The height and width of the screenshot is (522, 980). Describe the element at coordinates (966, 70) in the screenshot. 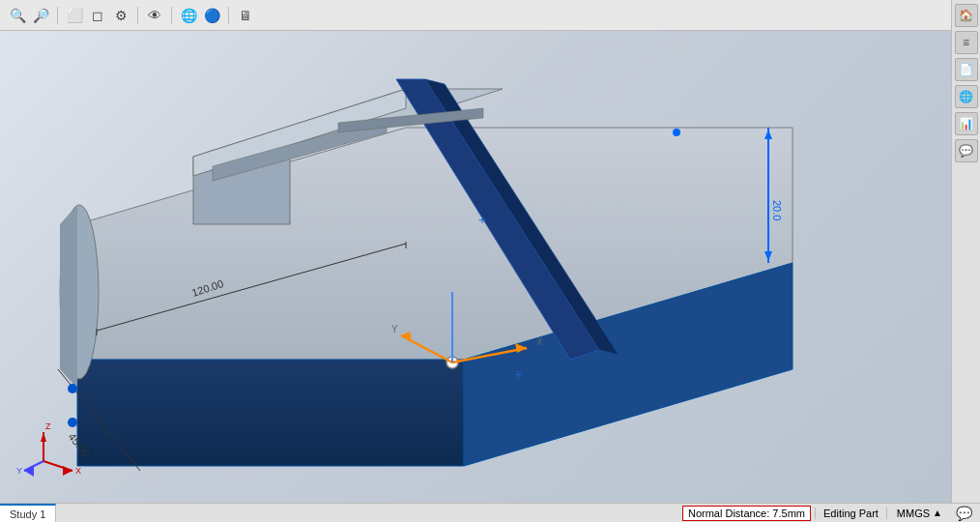

I see `sidebar-file-icon: 📄` at that location.